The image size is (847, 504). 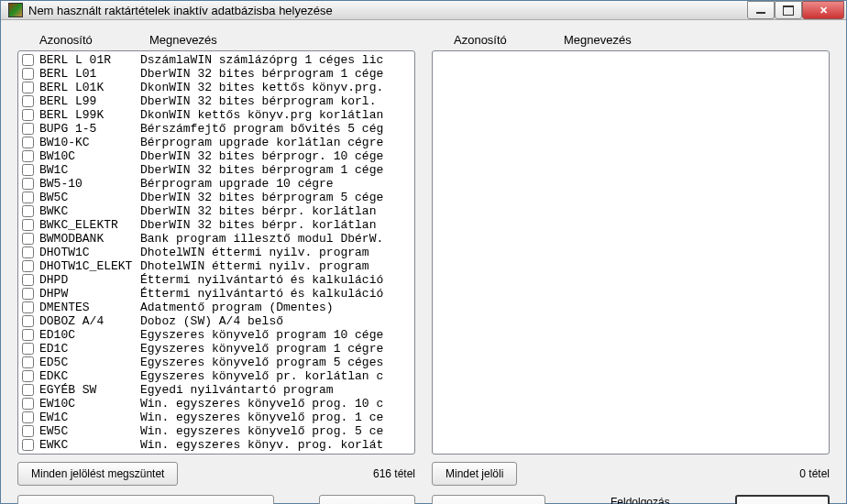 I want to click on list-item-id: EW10C, so click(x=90, y=403).